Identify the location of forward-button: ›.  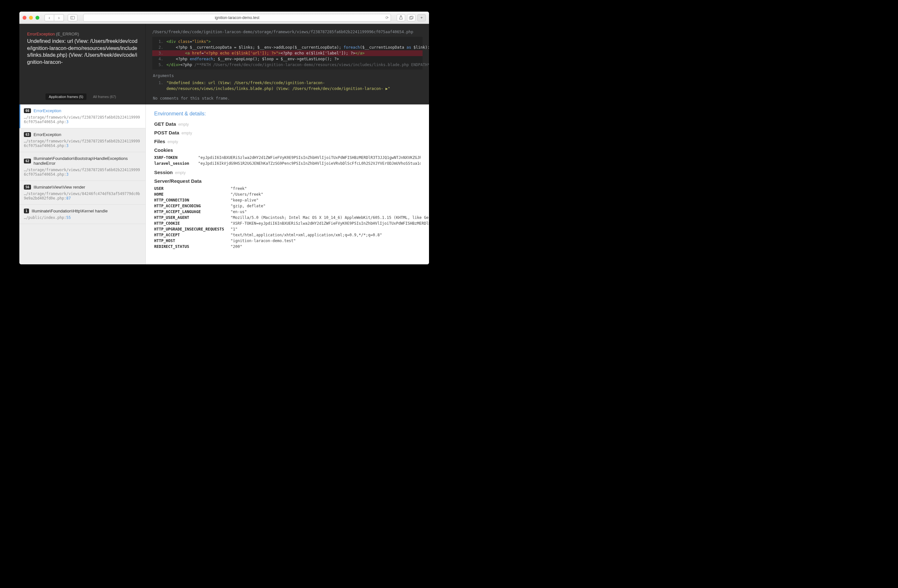
(59, 18).